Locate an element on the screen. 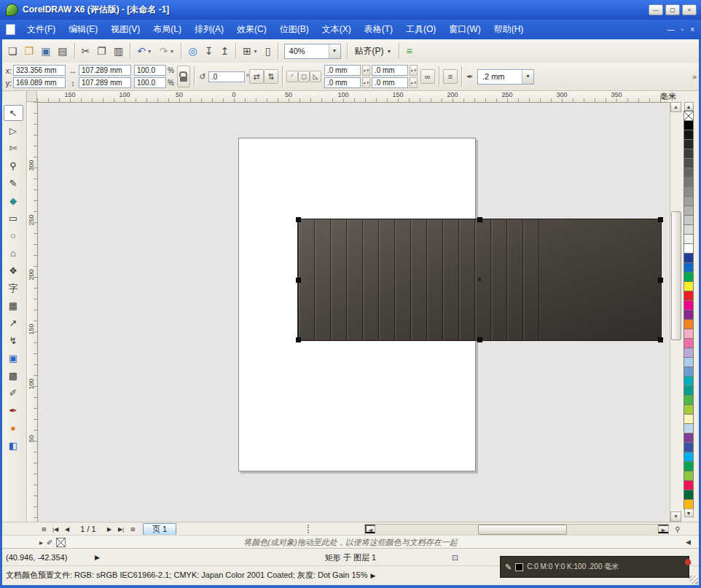 This screenshot has height=588, width=701. horizontal-scrollbar-thumb is located at coordinates (522, 530).